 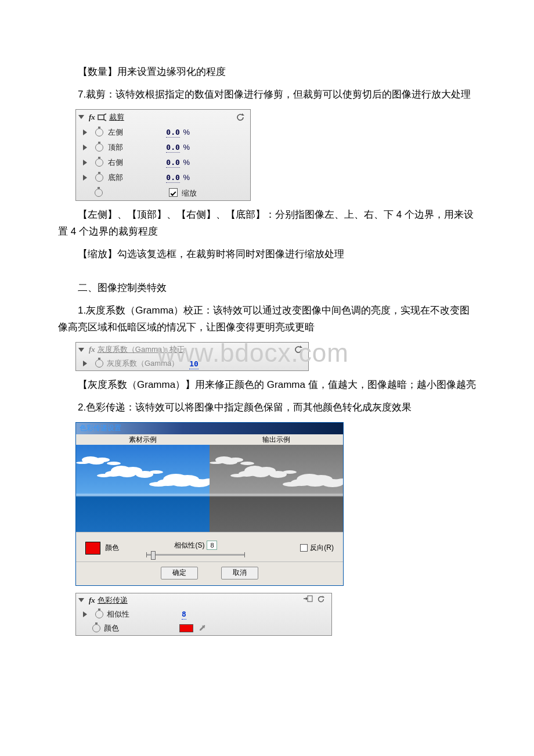 I want to click on crop-top-value: 0.0, so click(x=173, y=147).